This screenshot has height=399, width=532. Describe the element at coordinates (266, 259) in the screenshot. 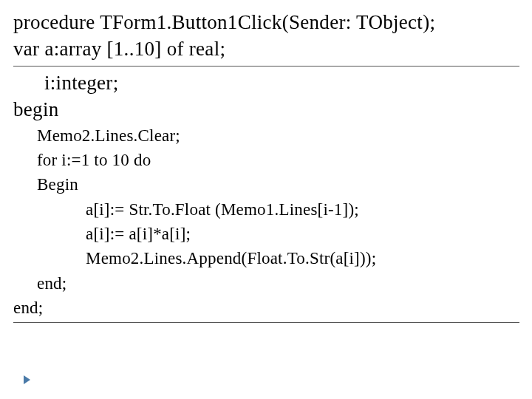

I see `code-line-10: Memo2.Lines.Append(Float.To.Str(a[i]));` at that location.